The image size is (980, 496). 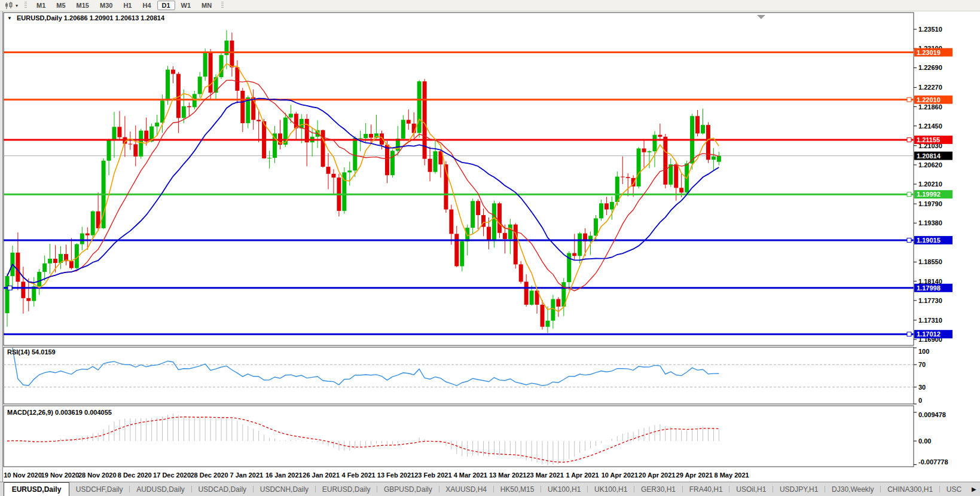 What do you see at coordinates (160, 489) in the screenshot?
I see `chart-tab-audusd-daily: AUDUSD,Daily` at bounding box center [160, 489].